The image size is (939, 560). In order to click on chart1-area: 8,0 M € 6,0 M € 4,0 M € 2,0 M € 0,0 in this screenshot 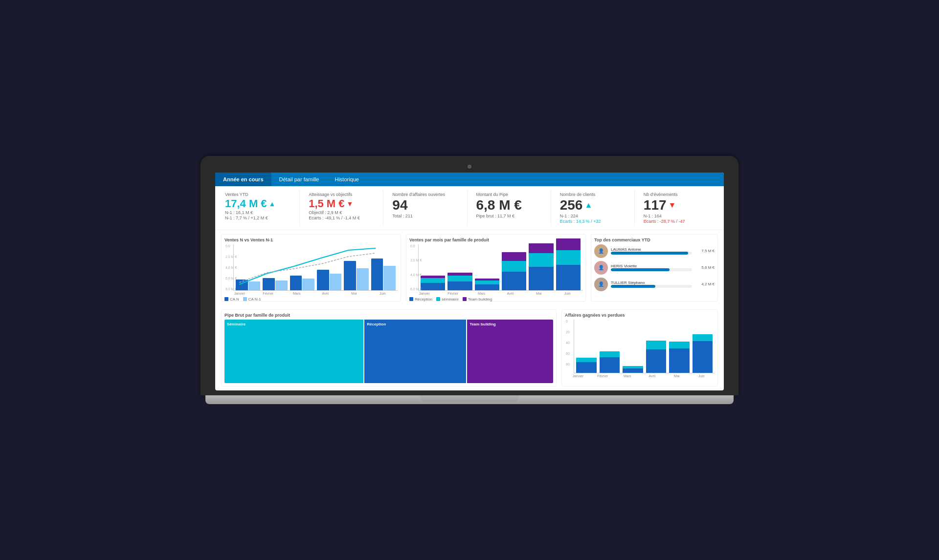, I will do `click(311, 271)`.